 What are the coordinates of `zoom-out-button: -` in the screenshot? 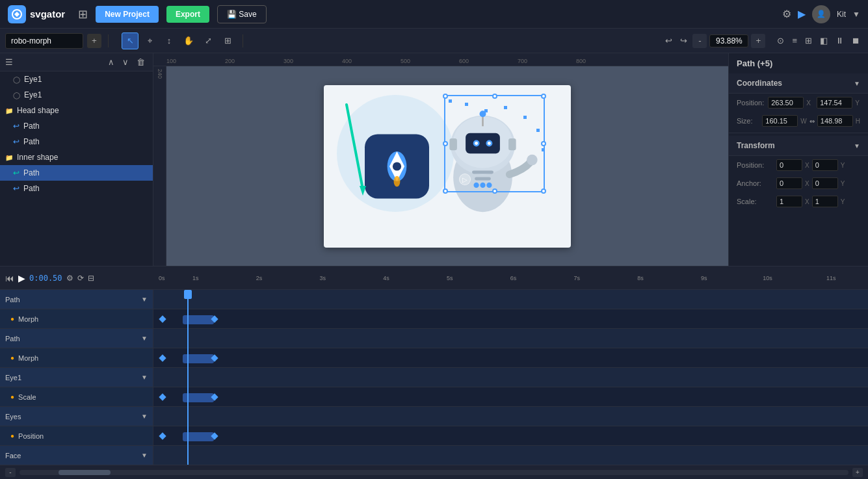 It's located at (700, 41).